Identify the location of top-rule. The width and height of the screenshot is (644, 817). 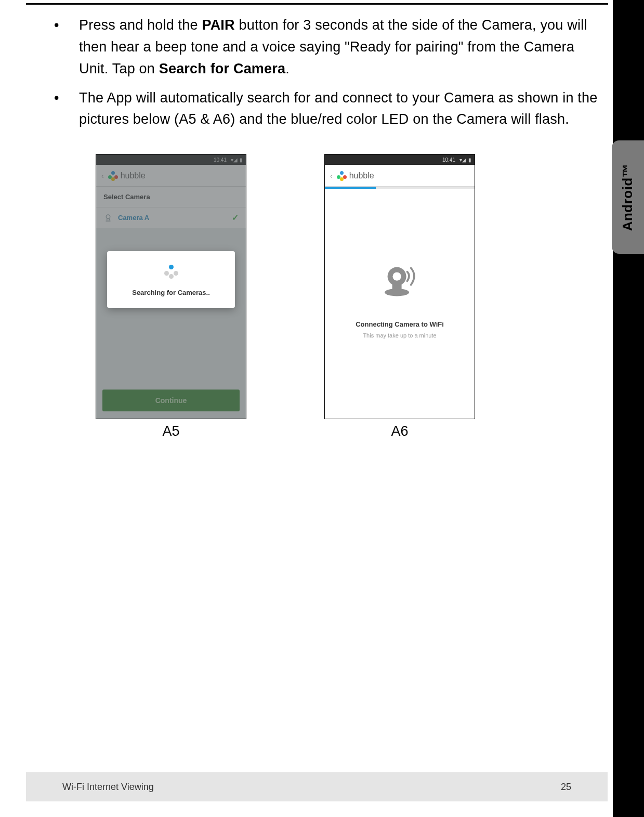
(317, 4).